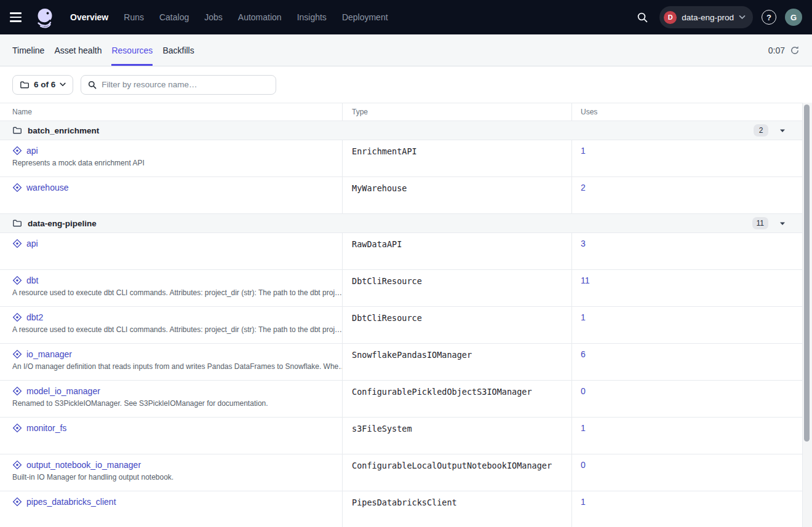 This screenshot has width=812, height=527. What do you see at coordinates (458, 472) in the screenshot?
I see `resource-type: ConfigurableLocalOutputNotebookIOManager` at bounding box center [458, 472].